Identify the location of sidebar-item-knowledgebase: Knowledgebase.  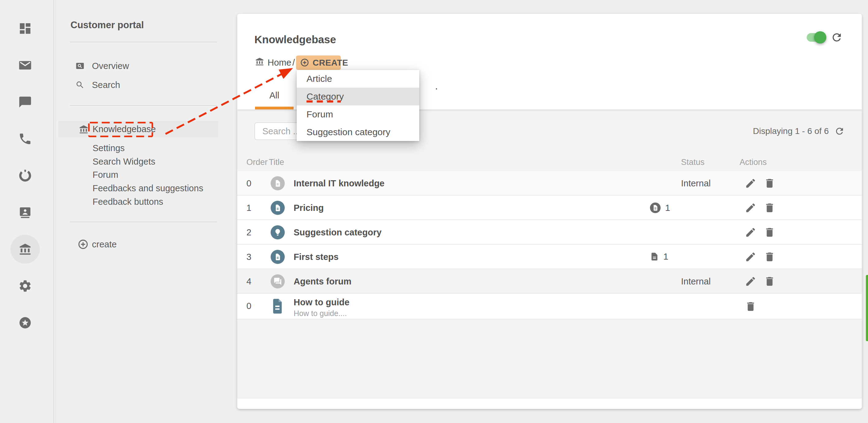
(138, 129).